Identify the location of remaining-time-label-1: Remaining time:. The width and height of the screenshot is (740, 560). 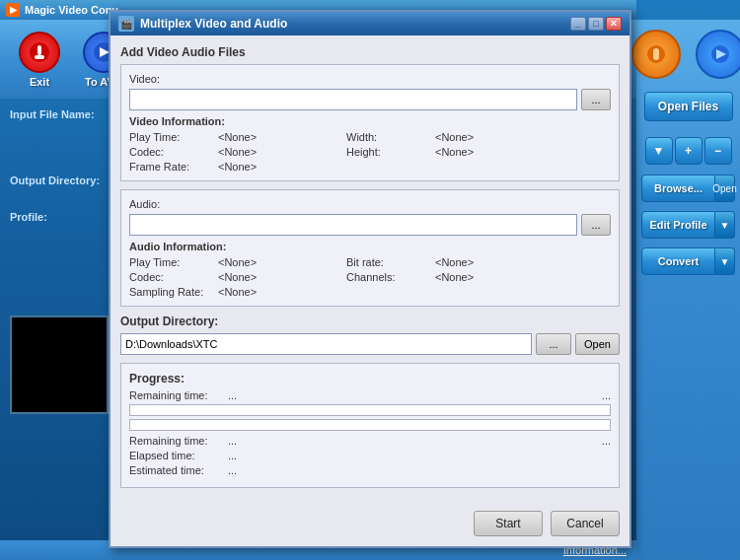
(179, 395).